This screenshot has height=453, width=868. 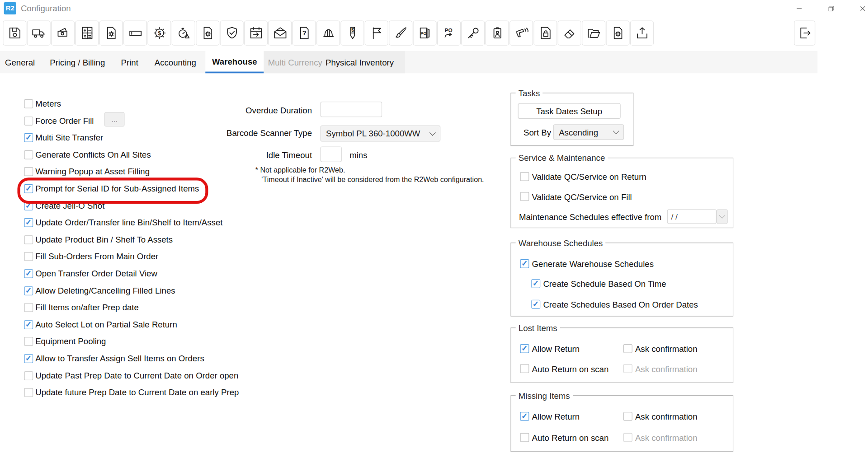 What do you see at coordinates (114, 359) in the screenshot?
I see `option-transfer-assign-sell: Allow to Transfer Assign Sell Items on O…` at bounding box center [114, 359].